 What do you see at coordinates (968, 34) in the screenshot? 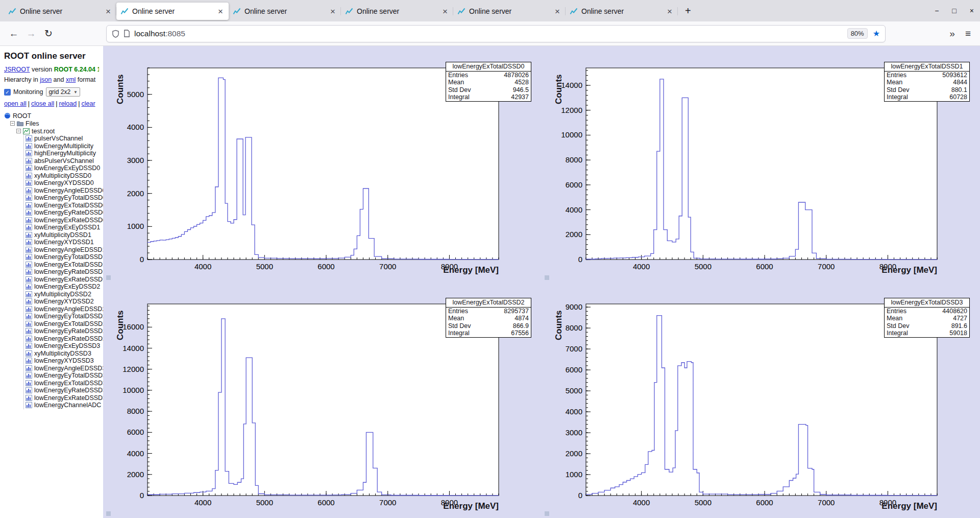
I see `hamburger-menu-icon: ≡` at bounding box center [968, 34].